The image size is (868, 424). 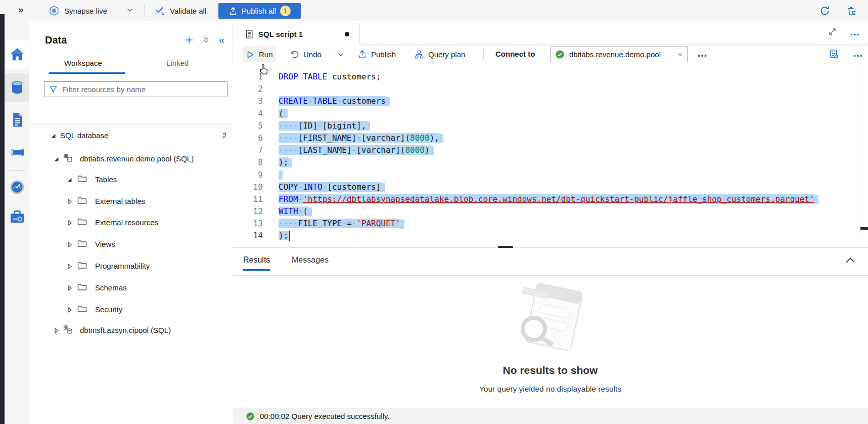 I want to click on tree-item-views: Views, so click(x=131, y=244).